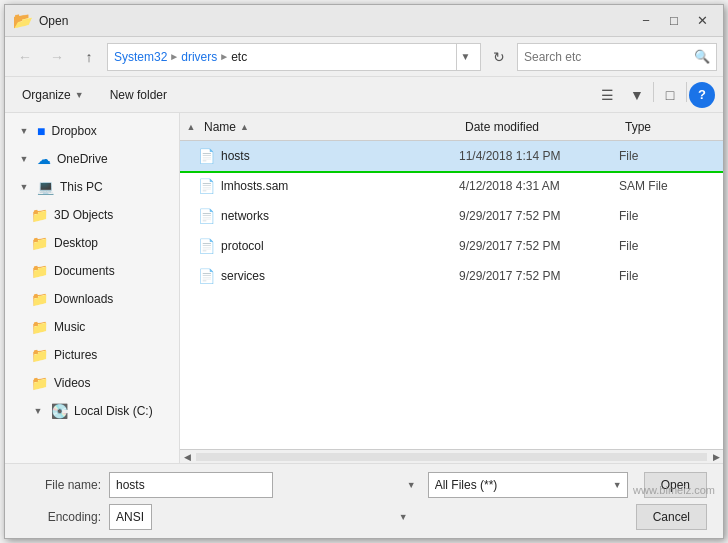  What do you see at coordinates (199, 57) in the screenshot?
I see `breadcrumb-drivers: drivers` at bounding box center [199, 57].